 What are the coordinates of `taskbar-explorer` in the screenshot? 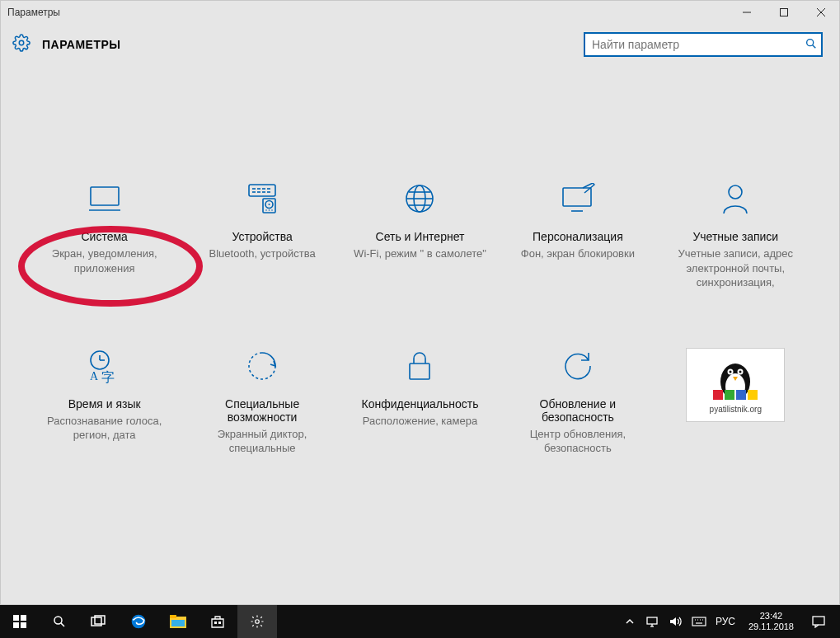 It's located at (178, 622).